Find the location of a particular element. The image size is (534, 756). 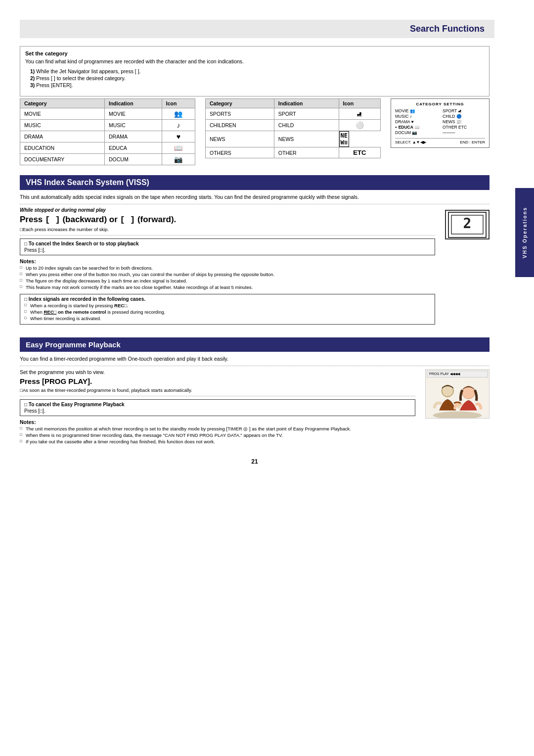

category-education: EDUCATION is located at coordinates (62, 148).